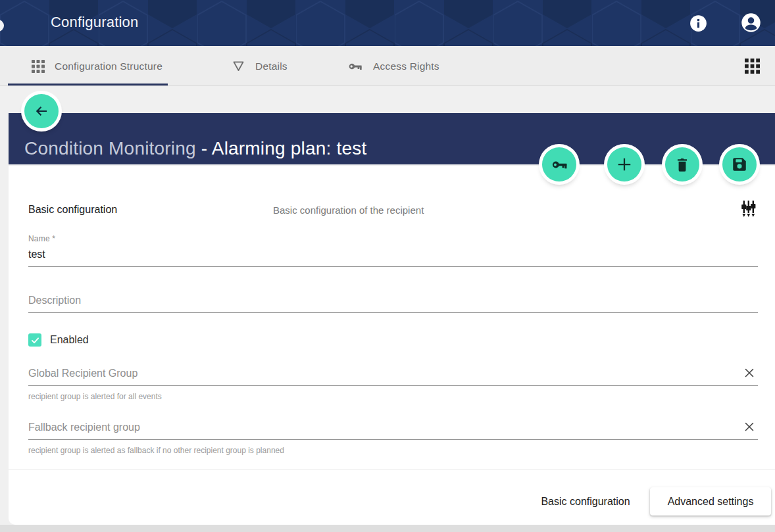 The image size is (775, 532). Describe the element at coordinates (392, 139) in the screenshot. I see `section-header-band: Condition Monitoring - Alarming plan: te…` at that location.